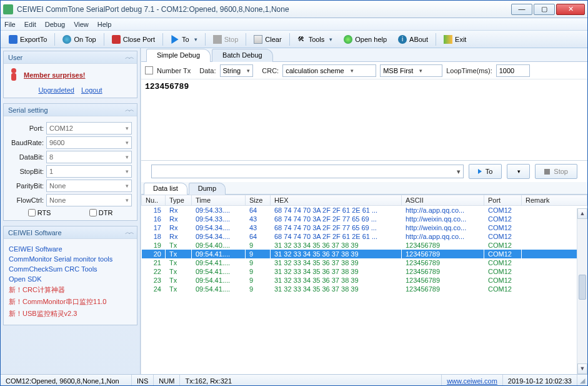 The width and height of the screenshot is (588, 386). What do you see at coordinates (486, 171) in the screenshot?
I see `send-to-button: To` at bounding box center [486, 171].